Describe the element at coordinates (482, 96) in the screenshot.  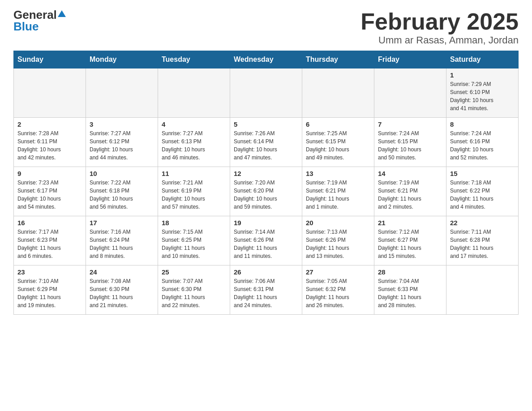
I see `day-info: Sunrise: 7:29 AM Sunset: 6:10 PM Dayligh…` at that location.